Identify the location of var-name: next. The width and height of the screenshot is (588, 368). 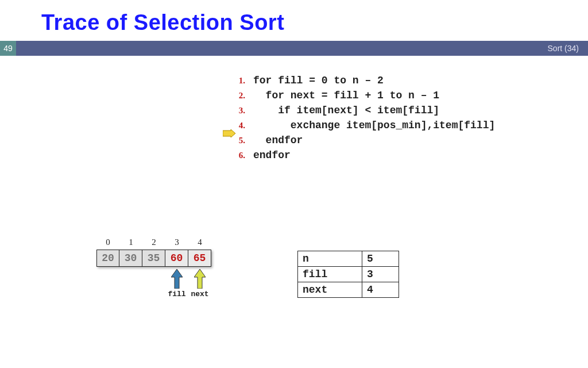
(330, 290).